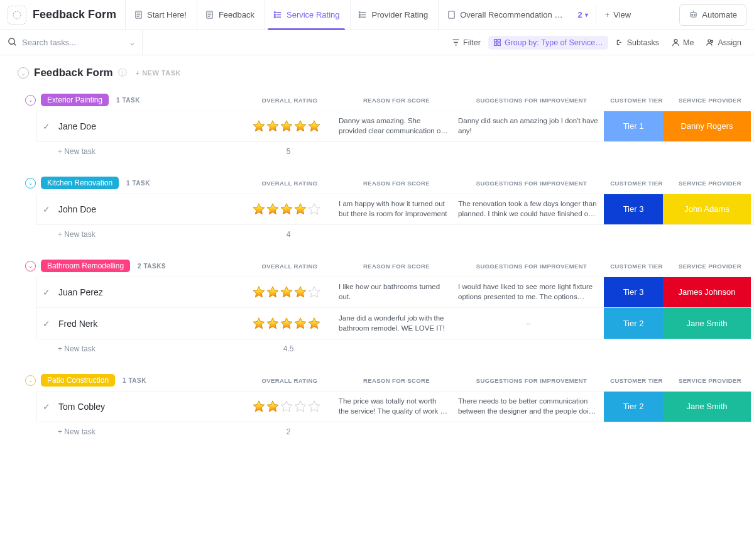 Image resolution: width=754 pixels, height=560 pixels. I want to click on search-input, so click(69, 43).